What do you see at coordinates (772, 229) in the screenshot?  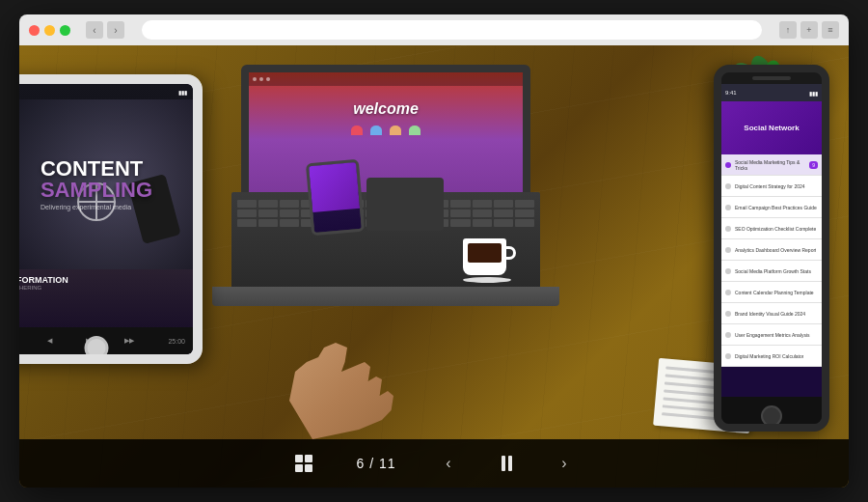 I see `phone-list-item: SEO Optimization Checklist Complete` at bounding box center [772, 229].